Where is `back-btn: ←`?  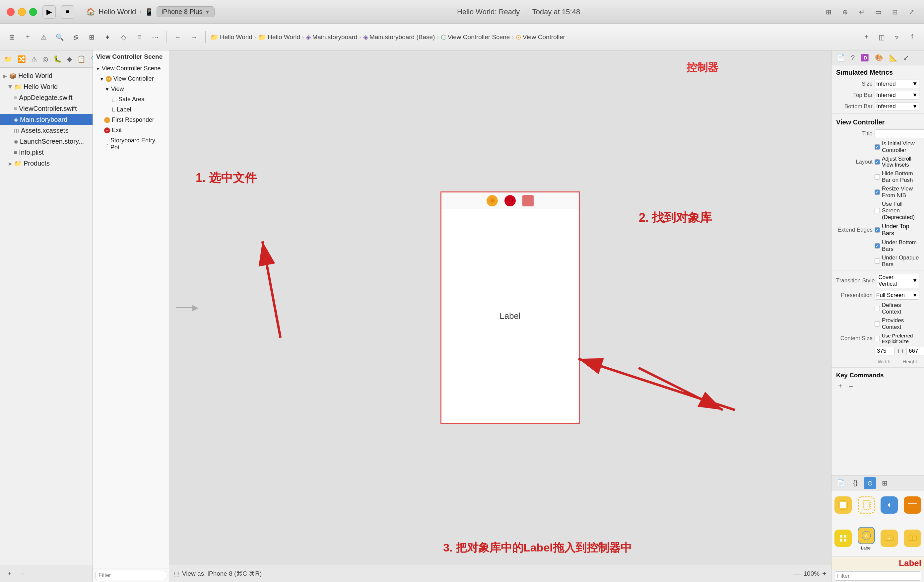
back-btn: ← is located at coordinates (178, 37).